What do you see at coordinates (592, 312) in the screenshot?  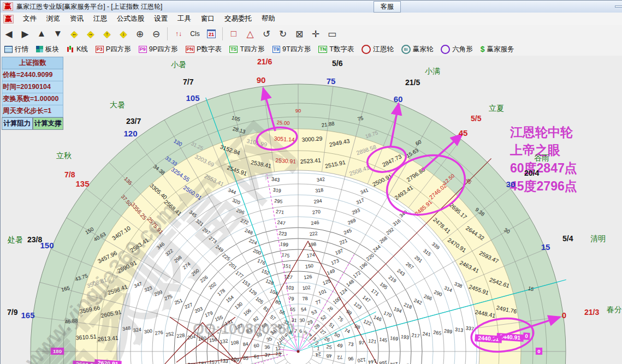 I see `outer-date: 21/3` at bounding box center [592, 312].